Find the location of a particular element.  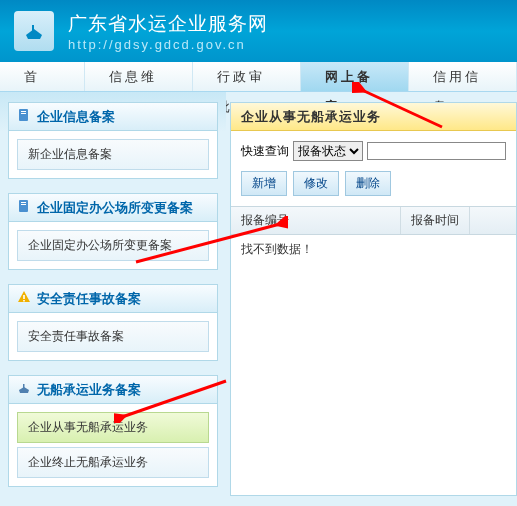

nav-item-3: 网上备案 is located at coordinates (355, 76).